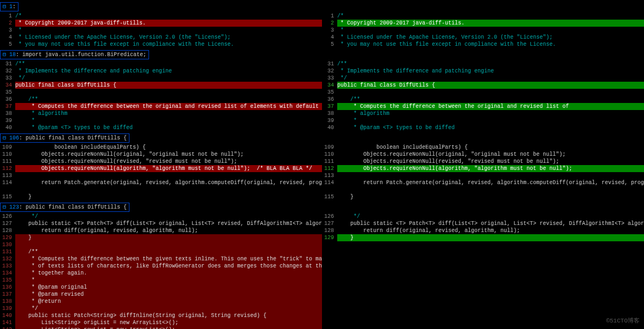  Describe the element at coordinates (65, 138) in the screenshot. I see `hunk-header: ⊟ 106: public final class DiffUtills {` at that location.